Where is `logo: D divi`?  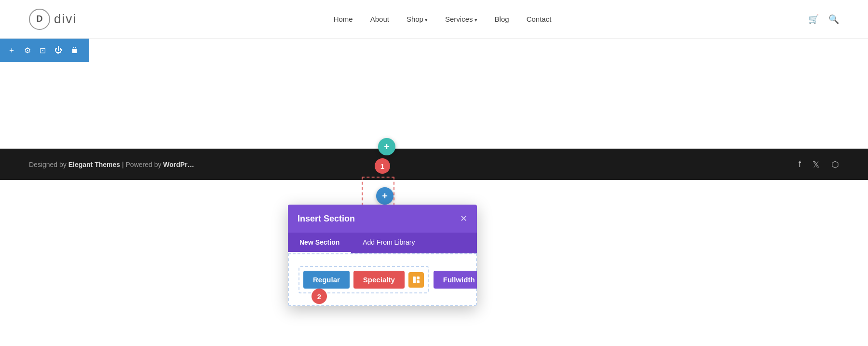 logo: D divi is located at coordinates (53, 19).